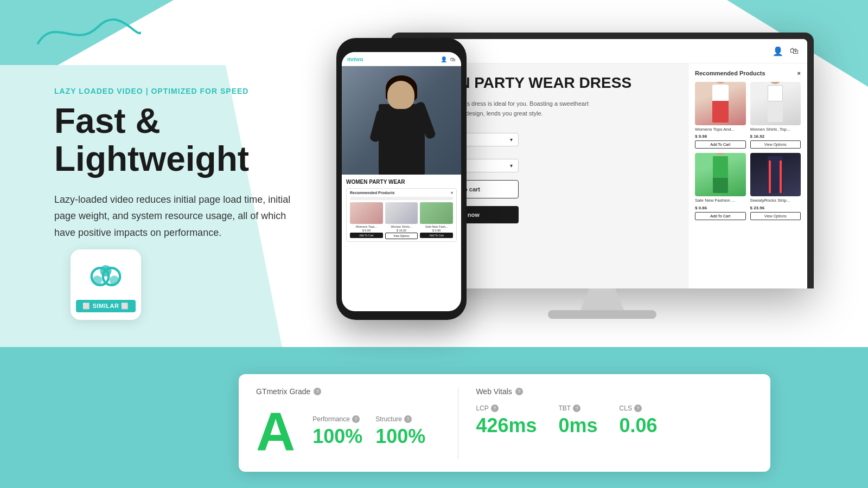 The width and height of the screenshot is (868, 488). What do you see at coordinates (367, 230) in the screenshot?
I see `product-price-1: $ 9.99` at bounding box center [367, 230].